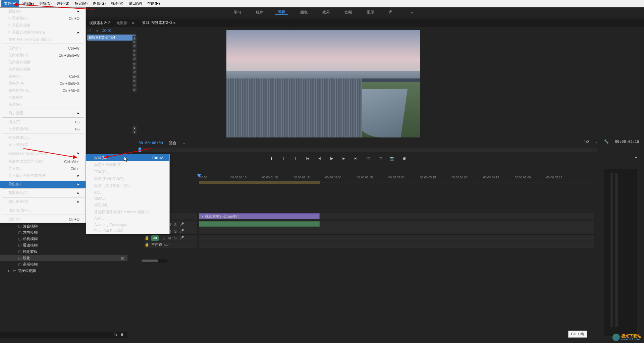 The image size is (644, 343). I want to click on source-metadata: 元数据, so click(122, 23).